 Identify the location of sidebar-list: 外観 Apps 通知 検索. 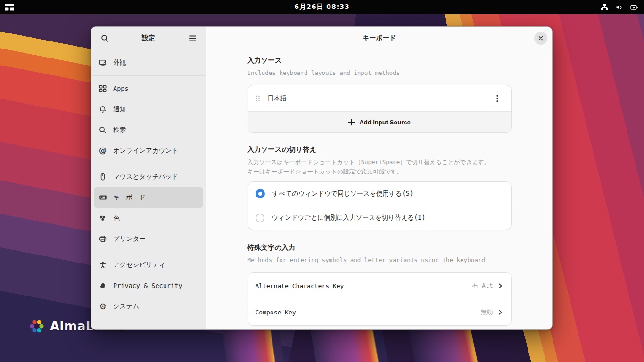
(149, 183).